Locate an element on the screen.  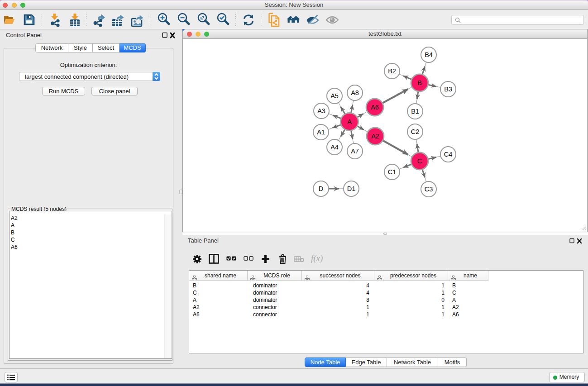
svg-text: A1 is located at coordinates (321, 132).